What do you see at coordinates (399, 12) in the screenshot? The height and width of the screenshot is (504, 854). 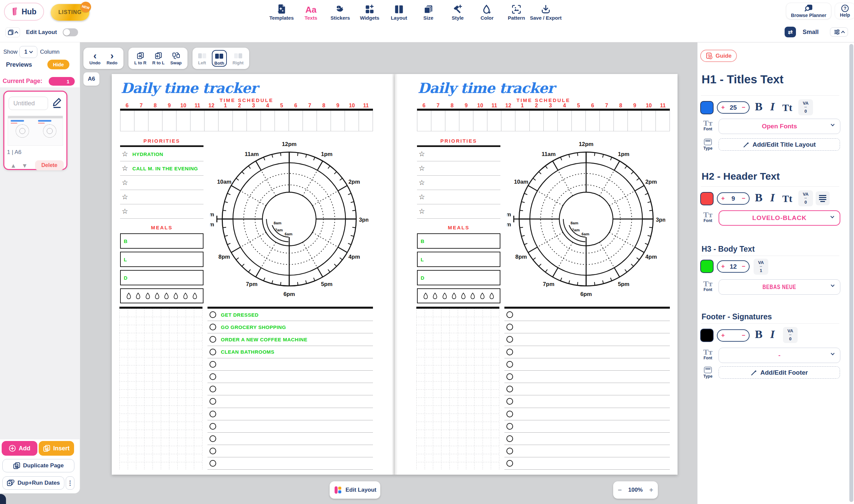 I see `tab-layout: Layout` at bounding box center [399, 12].